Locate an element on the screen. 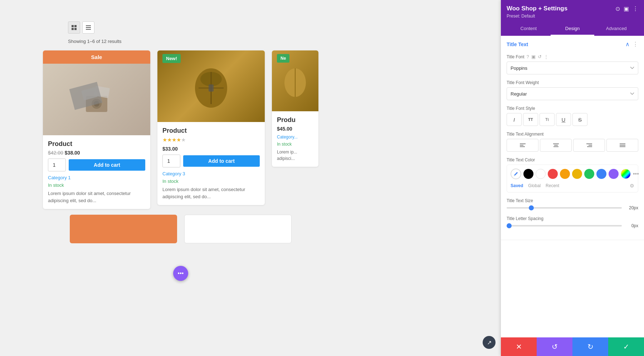  color-swatch-purple is located at coordinates (614, 174).